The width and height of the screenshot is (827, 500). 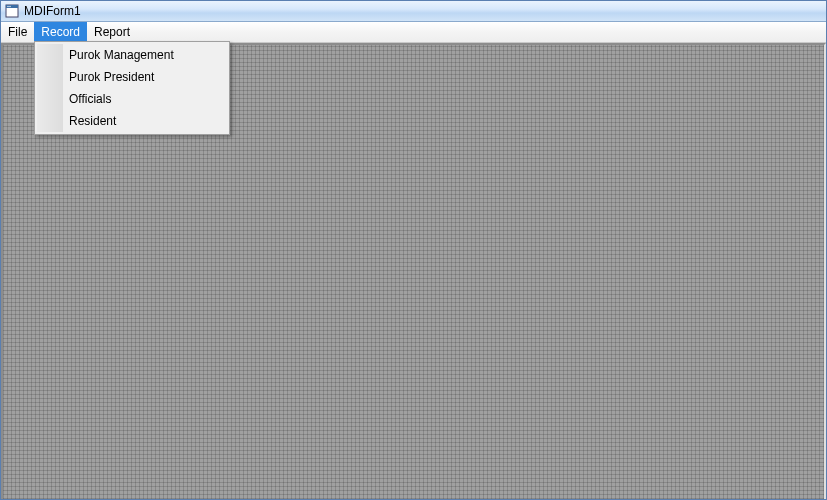 What do you see at coordinates (112, 32) in the screenshot?
I see `menu-item-label: Report` at bounding box center [112, 32].